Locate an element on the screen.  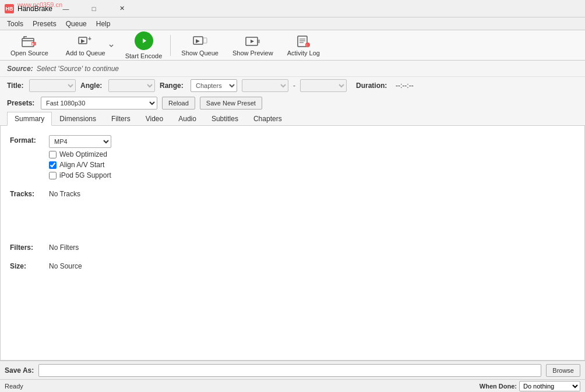
duration-value: --:--:-- is located at coordinates (404, 86).